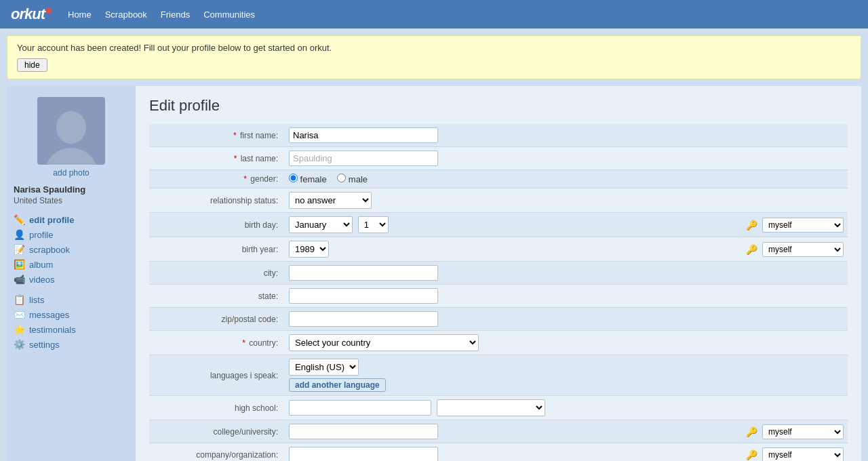 The width and height of the screenshot is (868, 461). What do you see at coordinates (217, 159) in the screenshot?
I see `last-name-label: * last name:` at bounding box center [217, 159].